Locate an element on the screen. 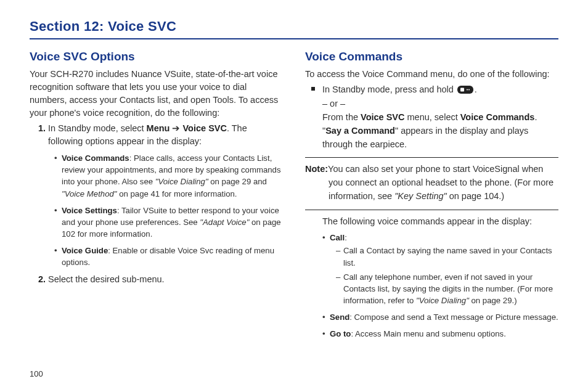 The image size is (588, 392). arrow-glyph: ➔ is located at coordinates (176, 128).